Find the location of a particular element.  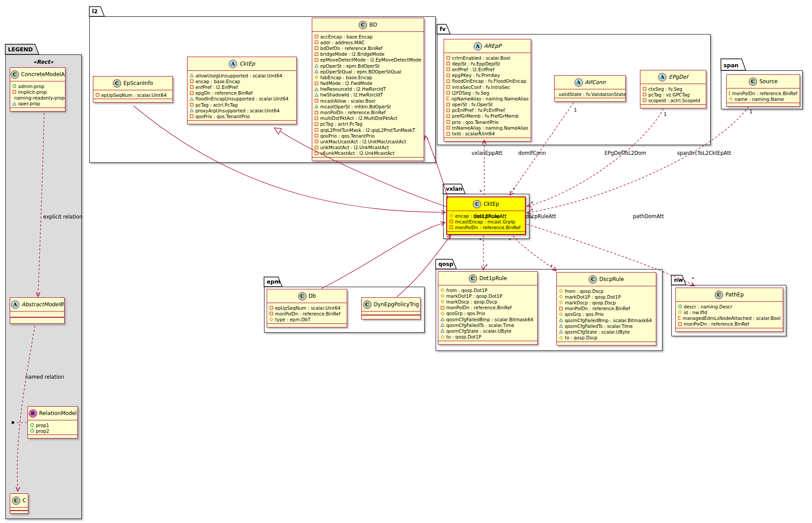

attribute-row: prefGrMemb : fv.PrefGrMemb is located at coordinates (487, 116).